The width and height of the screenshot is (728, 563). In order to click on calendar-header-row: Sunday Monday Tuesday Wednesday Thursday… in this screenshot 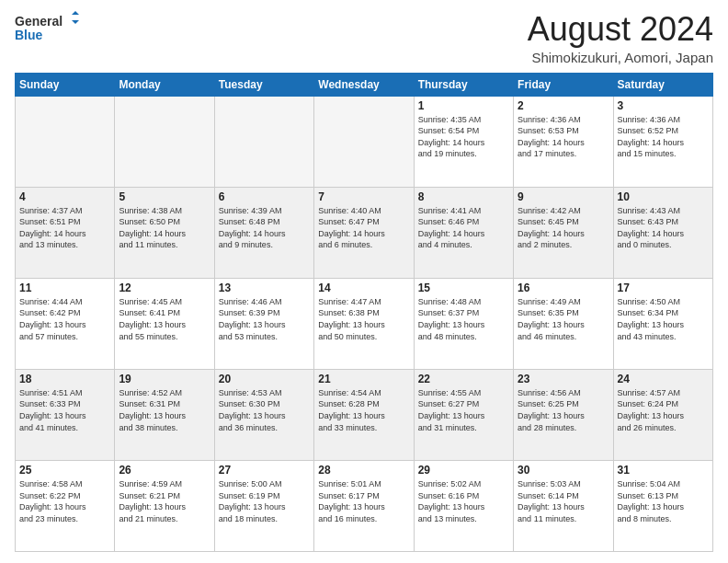, I will do `click(364, 85)`.